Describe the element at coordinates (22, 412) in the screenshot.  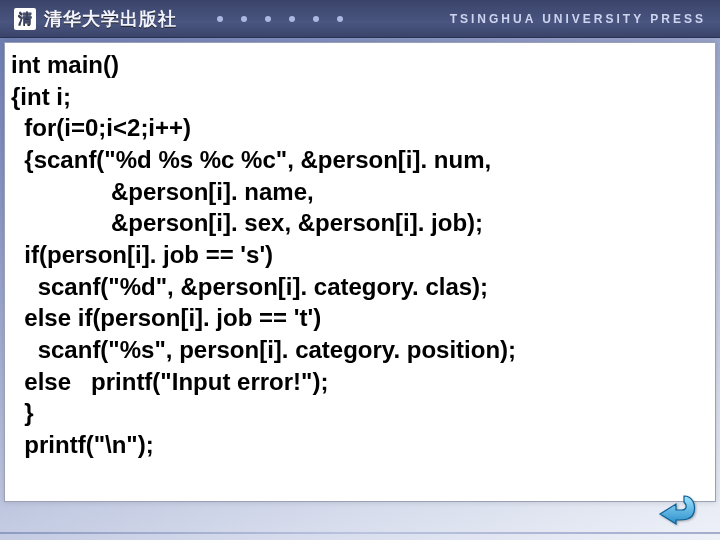
I see `code-line: }` at that location.